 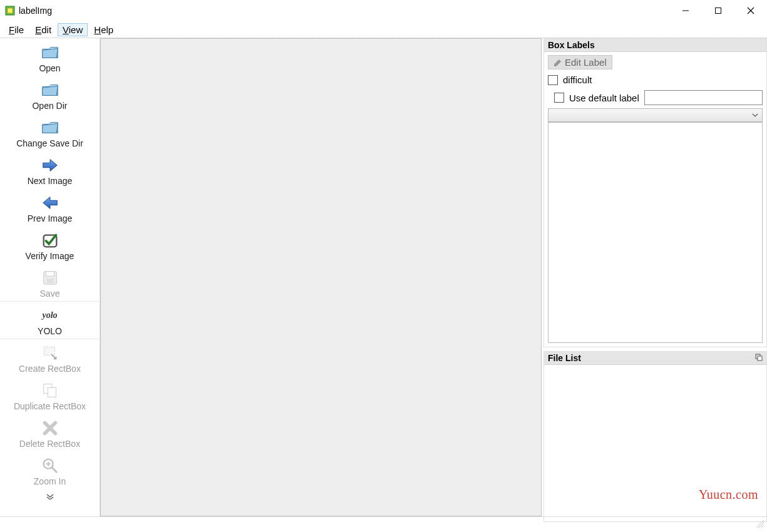 I want to click on toolbar-label: Change Save Dir, so click(x=50, y=143).